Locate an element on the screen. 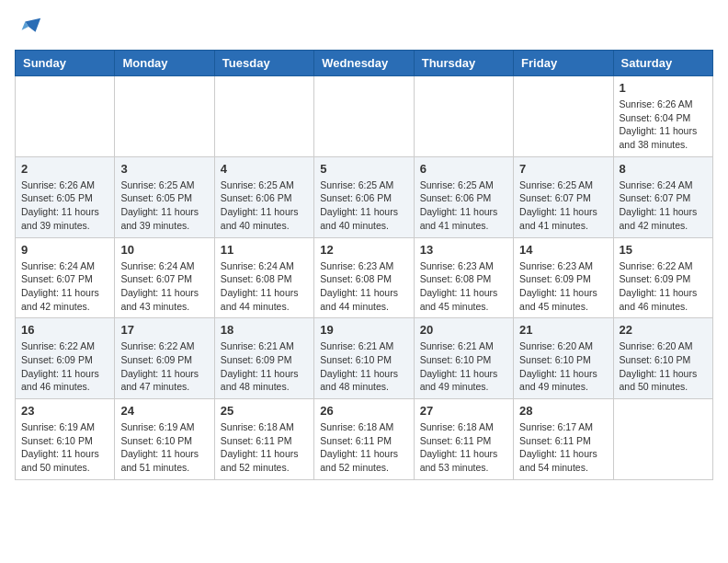  day-info: Sunrise: 6:26 AM Sunset: 6:05 PM Dayligh… is located at coordinates (64, 206).